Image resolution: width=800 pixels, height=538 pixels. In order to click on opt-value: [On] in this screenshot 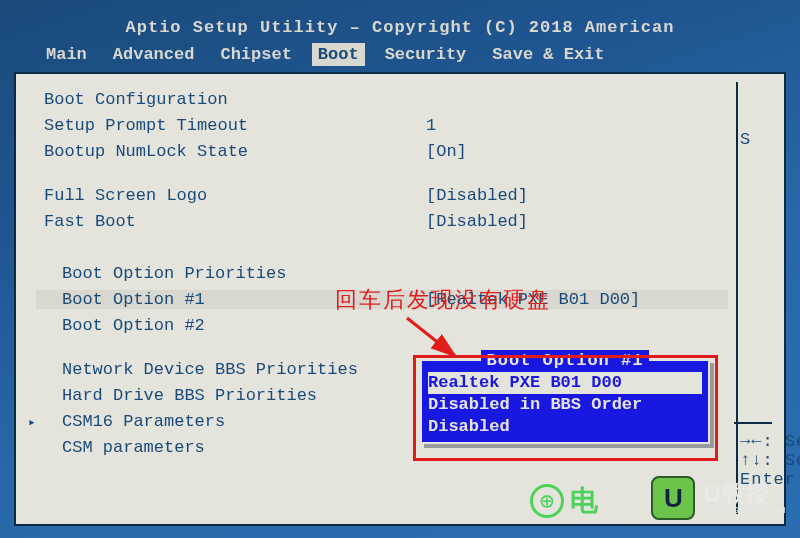, I will do `click(577, 152)`.